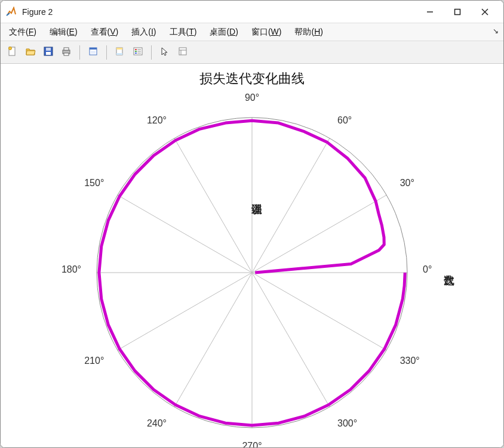  What do you see at coordinates (430, 12) in the screenshot?
I see `minimize-button` at bounding box center [430, 12].